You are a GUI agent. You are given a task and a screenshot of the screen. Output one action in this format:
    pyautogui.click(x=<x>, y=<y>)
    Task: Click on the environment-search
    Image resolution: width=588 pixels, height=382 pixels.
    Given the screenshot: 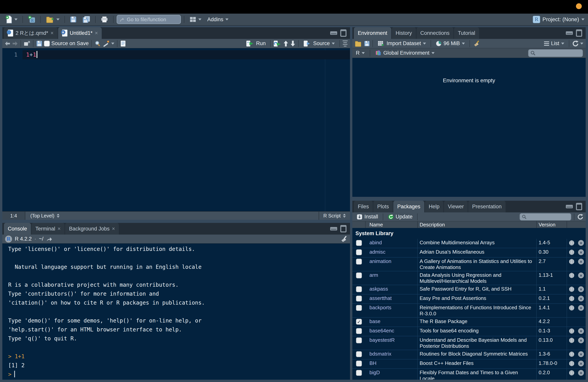 What is the action you would take?
    pyautogui.click(x=556, y=53)
    